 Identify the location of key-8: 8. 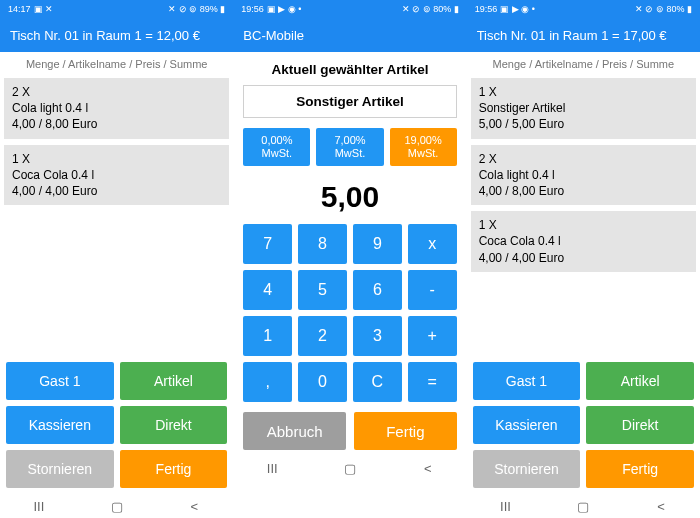
(322, 244).